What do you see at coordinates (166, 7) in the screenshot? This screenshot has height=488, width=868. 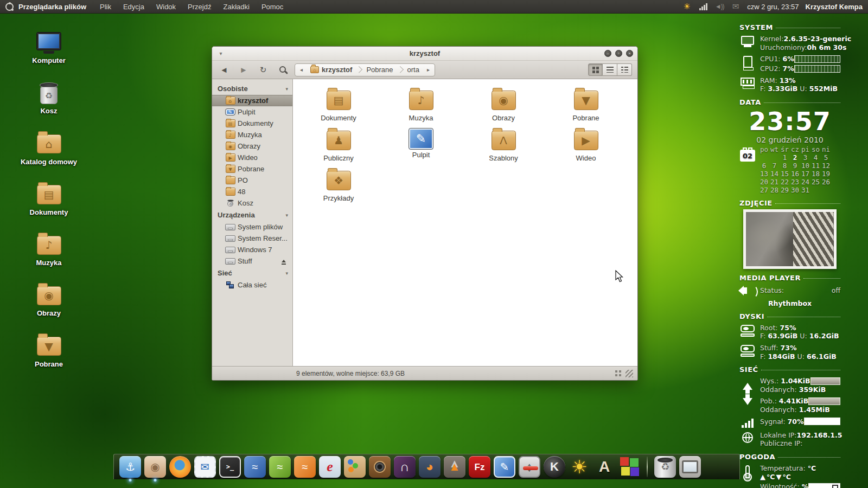 I see `menu-widok: Widok` at bounding box center [166, 7].